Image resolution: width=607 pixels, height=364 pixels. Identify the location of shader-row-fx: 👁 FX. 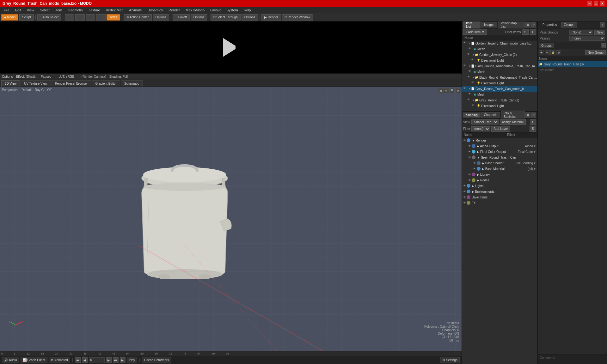
(500, 203).